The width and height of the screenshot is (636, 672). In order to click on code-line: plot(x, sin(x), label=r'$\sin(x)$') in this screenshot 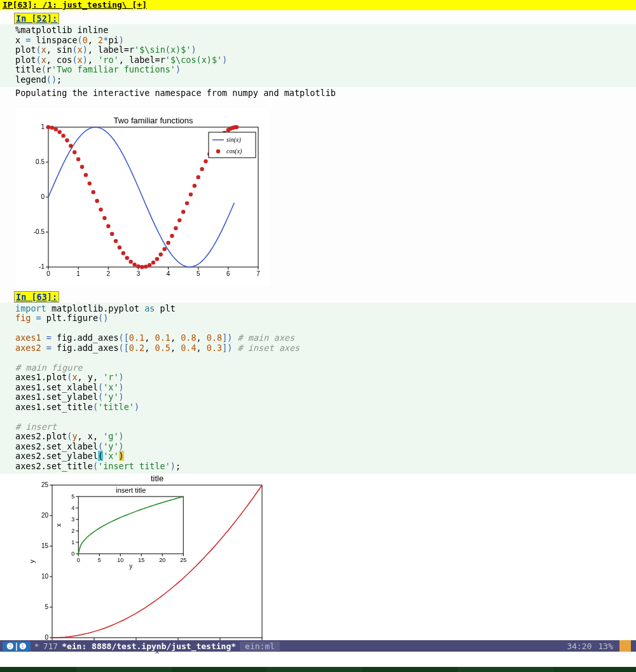, I will do `click(324, 50)`.